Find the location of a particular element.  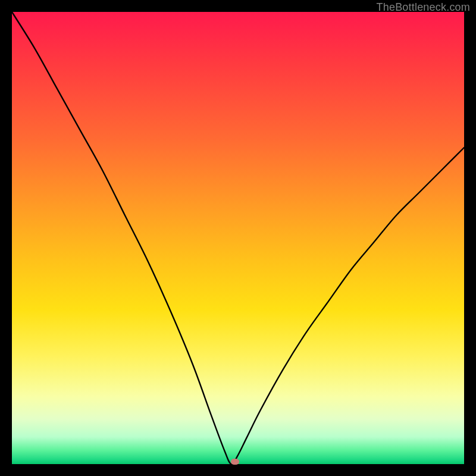

optimal-marker is located at coordinates (235, 462).